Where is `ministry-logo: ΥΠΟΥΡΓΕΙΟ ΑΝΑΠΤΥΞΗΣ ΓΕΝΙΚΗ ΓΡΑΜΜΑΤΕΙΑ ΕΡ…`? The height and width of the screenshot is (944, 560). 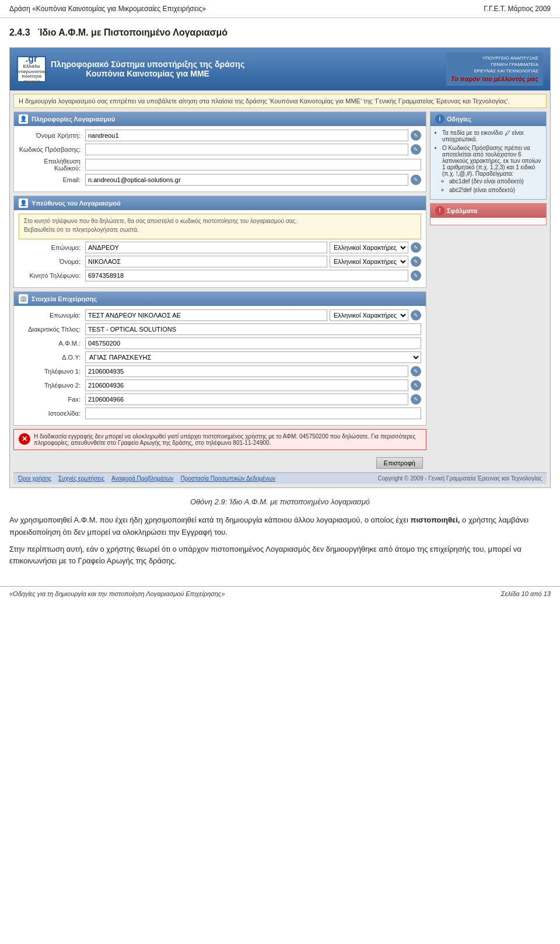
ministry-logo: ΥΠΟΥΡΓΕΙΟ ΑΝΑΠΤΥΞΗΣ ΓΕΝΙΚΗ ΓΡΑΜΜΑΤΕΙΑ ΕΡ… is located at coordinates (495, 69).